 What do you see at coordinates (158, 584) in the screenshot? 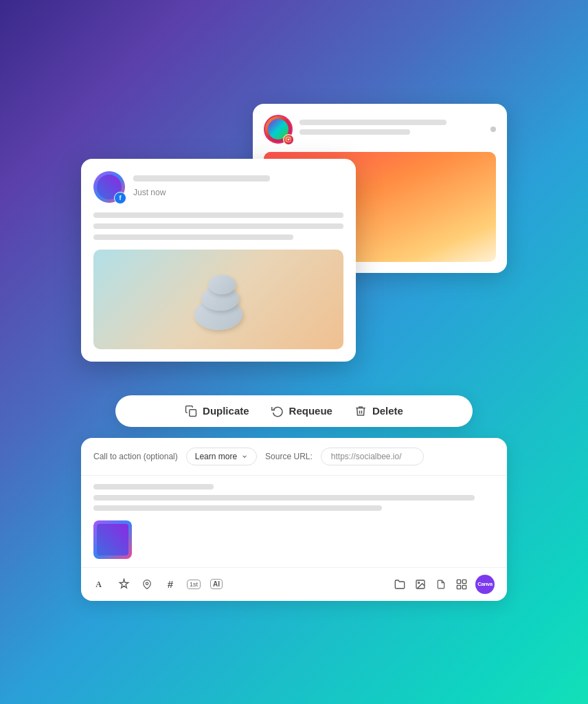
I see `toolbar-left: A # 1st AI` at bounding box center [158, 584].